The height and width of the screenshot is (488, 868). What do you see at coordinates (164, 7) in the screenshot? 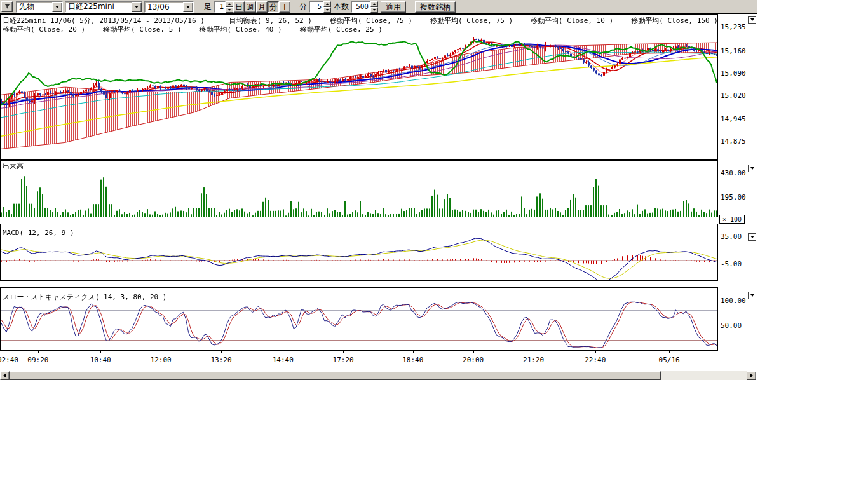
I see `contract-value: 13/06` at bounding box center [164, 7].